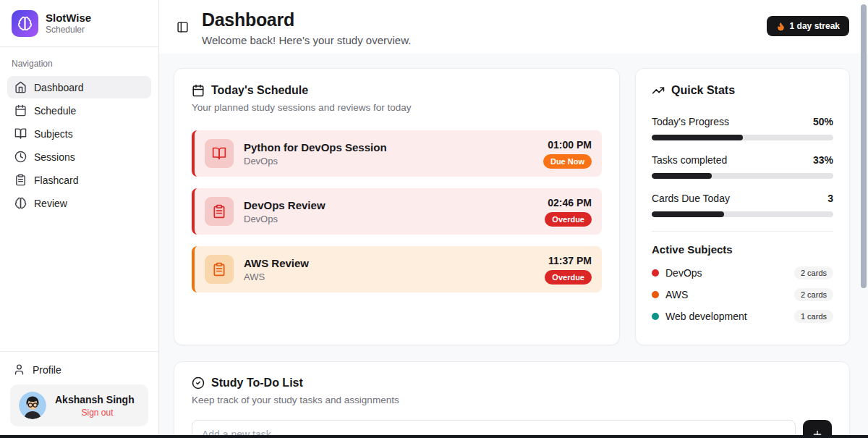 This screenshot has width=868, height=438. I want to click on todo-card-title: Study To-Do List, so click(258, 383).